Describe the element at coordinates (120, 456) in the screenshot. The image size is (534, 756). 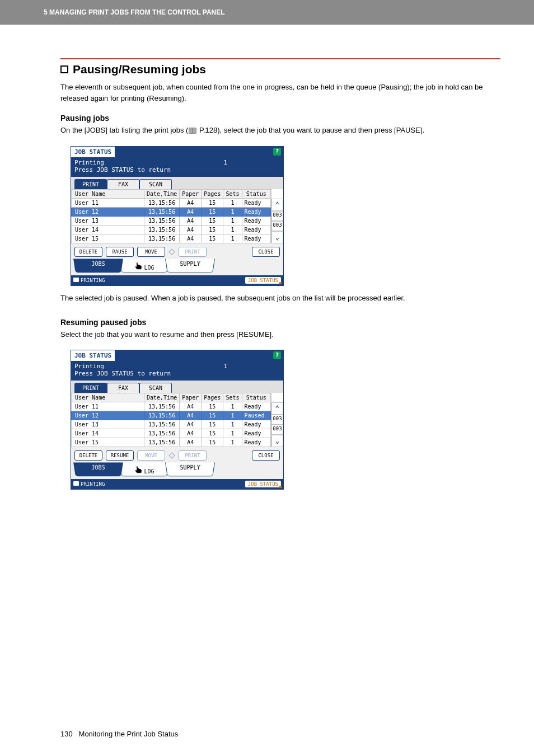
I see `resume-button: RESUME` at that location.